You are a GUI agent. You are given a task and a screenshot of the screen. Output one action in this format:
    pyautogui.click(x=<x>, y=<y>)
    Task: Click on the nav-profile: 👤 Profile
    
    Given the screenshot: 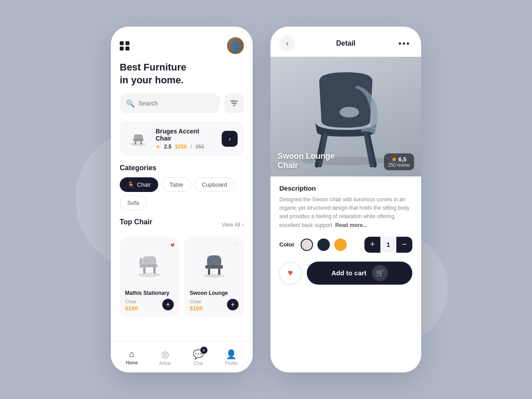 What is the action you would take?
    pyautogui.click(x=231, y=357)
    